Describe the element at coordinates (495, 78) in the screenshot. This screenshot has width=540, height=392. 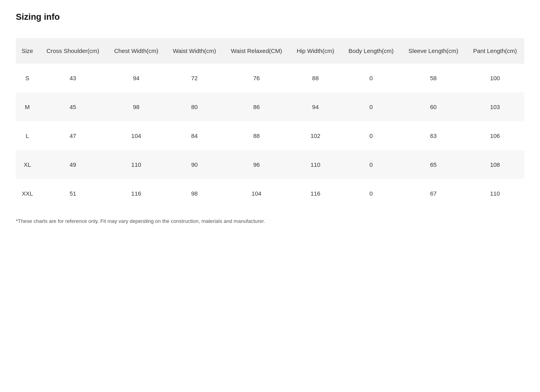
I see `cell-0-8: 100` at that location.